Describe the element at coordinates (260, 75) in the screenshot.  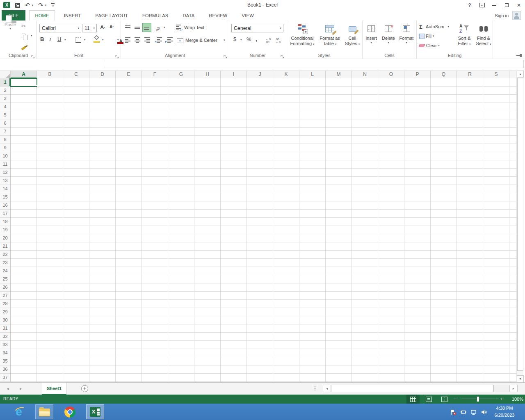
I see `column-header-J: J` at that location.